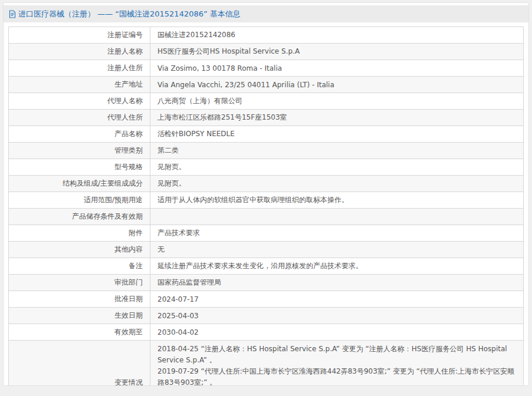 The width and height of the screenshot is (532, 396). I want to click on row-label: 备注, so click(80, 266).